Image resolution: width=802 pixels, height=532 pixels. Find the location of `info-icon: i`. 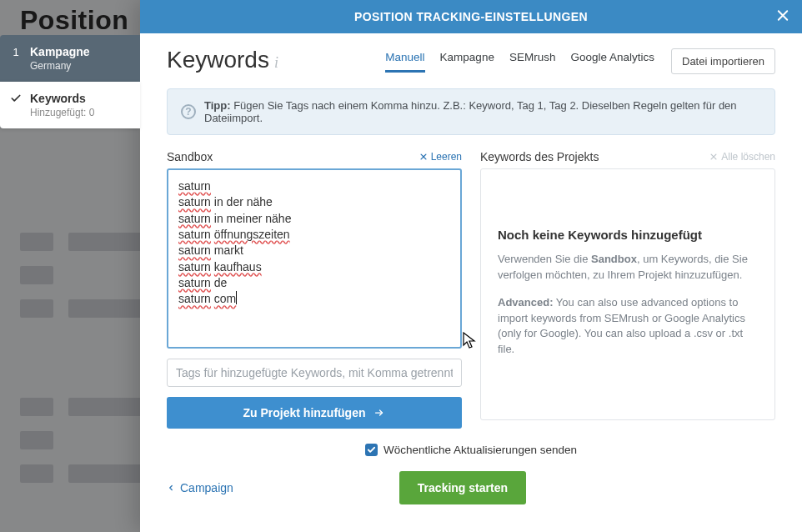

info-icon: i is located at coordinates (277, 64).